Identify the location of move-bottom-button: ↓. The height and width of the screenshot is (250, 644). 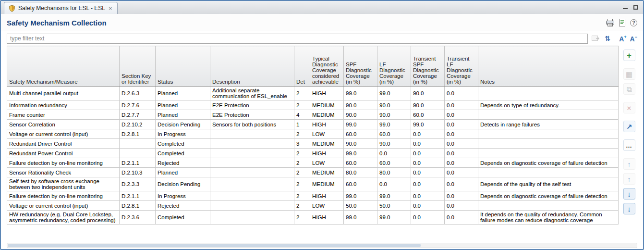
(629, 209).